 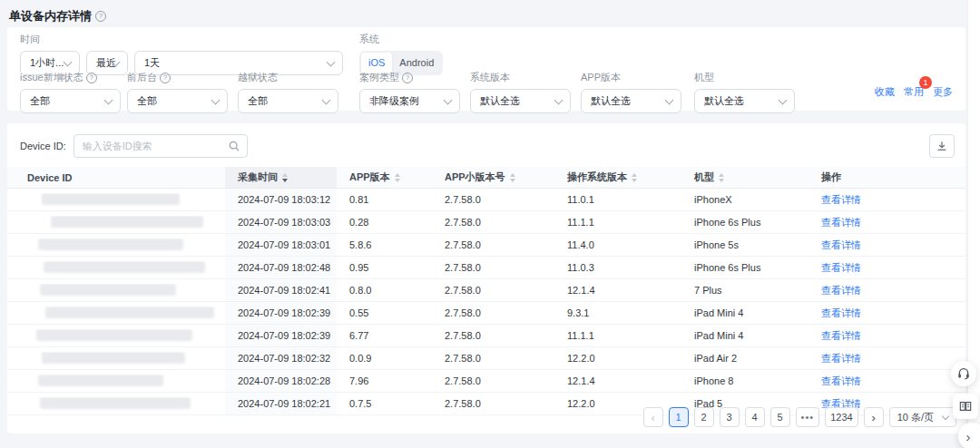 I want to click on docs-button, so click(x=965, y=406).